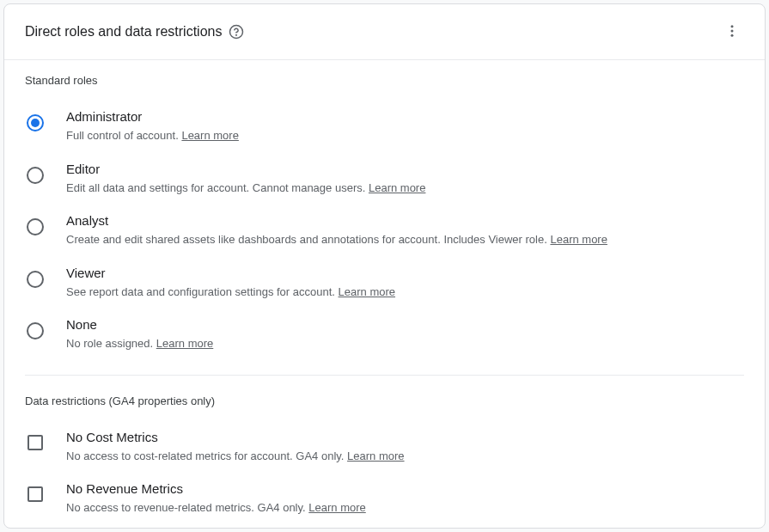 This screenshot has height=532, width=769. Describe the element at coordinates (385, 375) in the screenshot. I see `section-divider` at that location.